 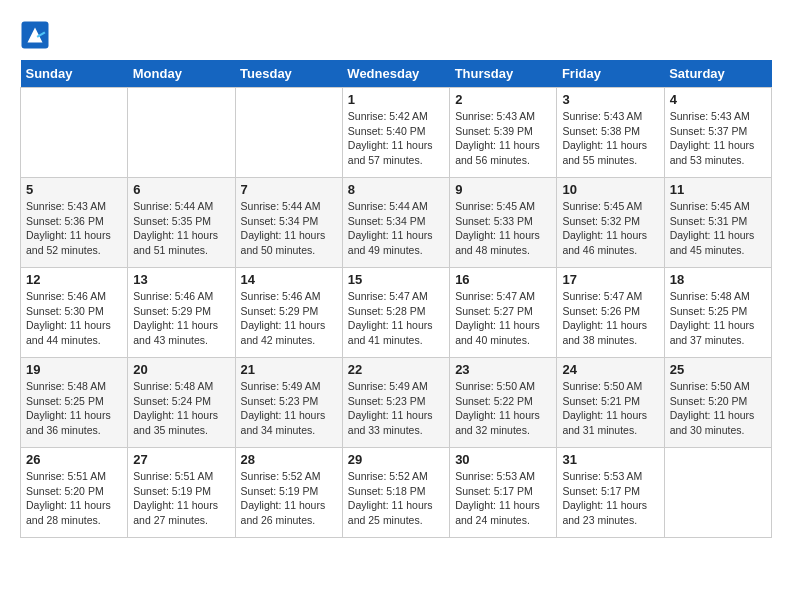 I want to click on day-info: Sunrise: 5:43 AM Sunset: 5:39 PM Dayligh…, so click(x=503, y=138).